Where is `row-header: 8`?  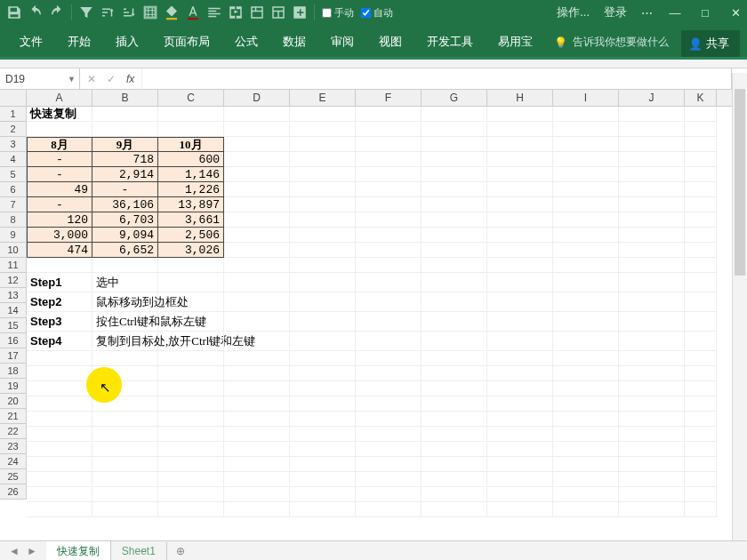 row-header: 8 is located at coordinates (13, 220).